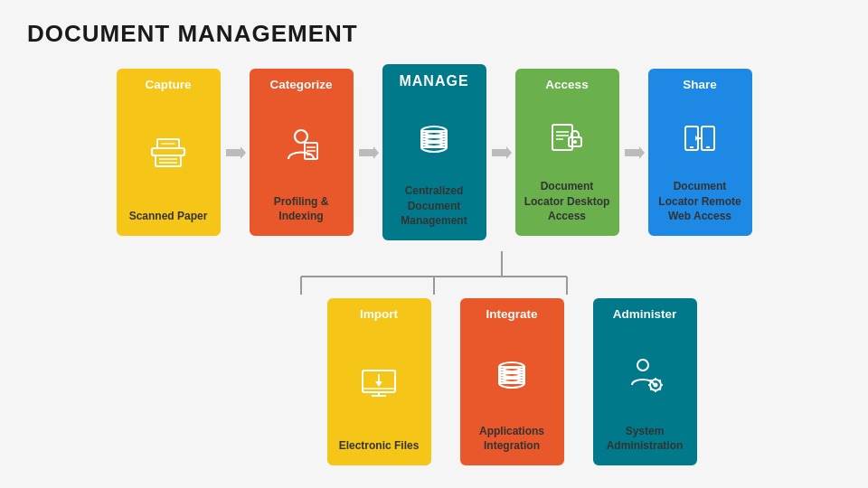 The image size is (868, 488). What do you see at coordinates (434, 34) in the screenshot?
I see `page-title: DOCUMENT MANAGEMENT` at bounding box center [434, 34].